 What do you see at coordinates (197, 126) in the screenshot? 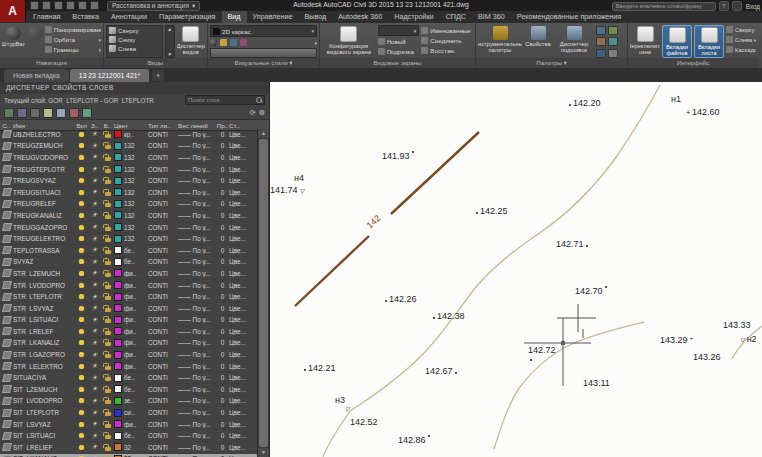
I see `column-header-7: Вес линий` at bounding box center [197, 126].